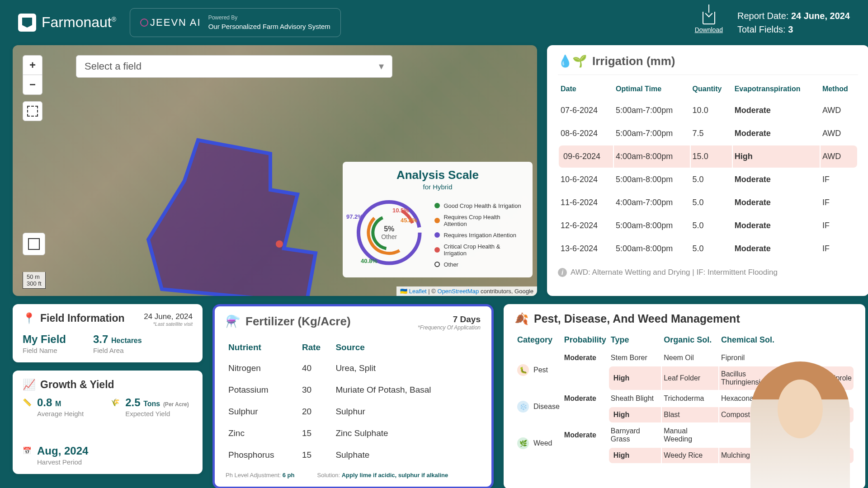 Image resolution: width=868 pixels, height=488 pixels. I want to click on location-pin-icon: 📍, so click(29, 318).